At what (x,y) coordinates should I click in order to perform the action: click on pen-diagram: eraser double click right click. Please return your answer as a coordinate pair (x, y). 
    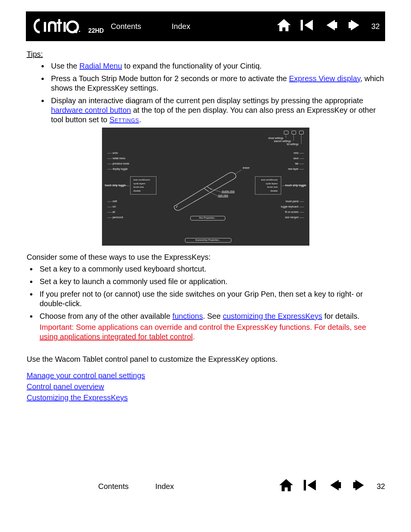
    Looking at the image, I should click on (206, 189).